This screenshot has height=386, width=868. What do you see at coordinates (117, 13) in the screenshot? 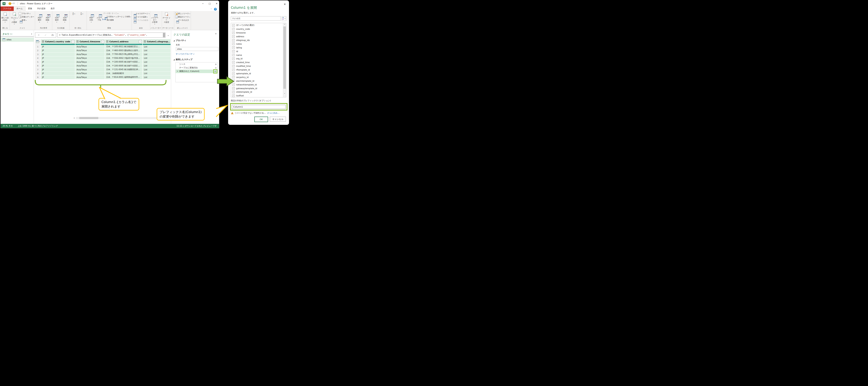
I see `ribbon-button-データ型: すべて[interactable]: データ型: すべて▾` at bounding box center [117, 13].